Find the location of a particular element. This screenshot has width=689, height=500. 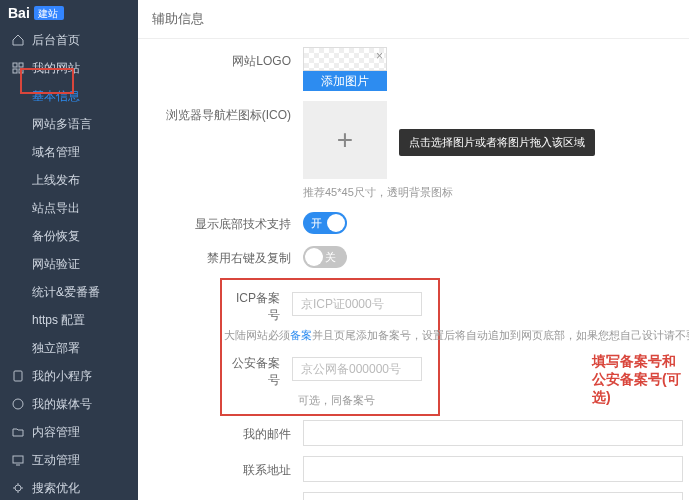

sidebar-item-interact: 互动管理 is located at coordinates (69, 460).